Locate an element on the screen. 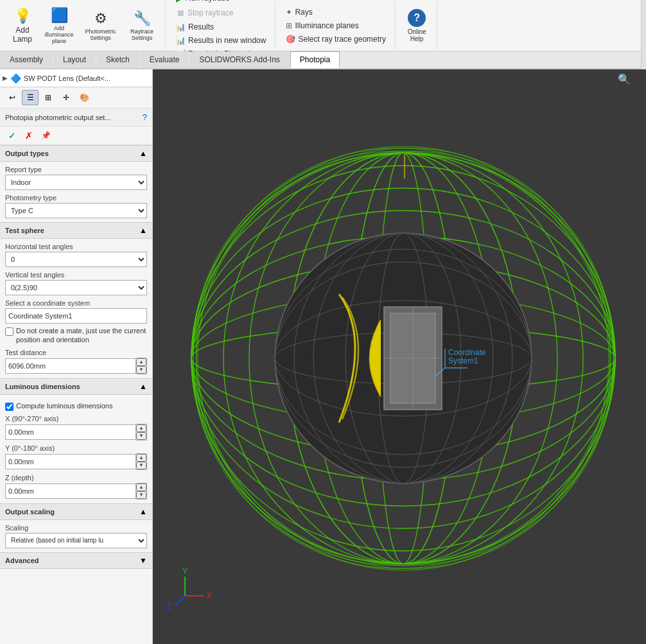 This screenshot has width=646, height=644. results-new-window-icon: 📊 is located at coordinates (181, 40).